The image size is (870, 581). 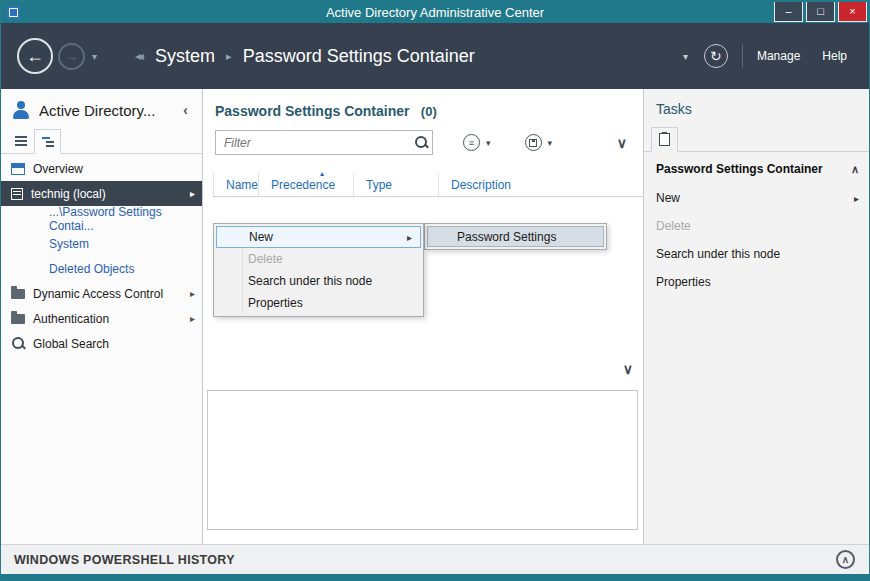 I want to click on history-dropdown-icon: ▾, so click(x=94, y=56).